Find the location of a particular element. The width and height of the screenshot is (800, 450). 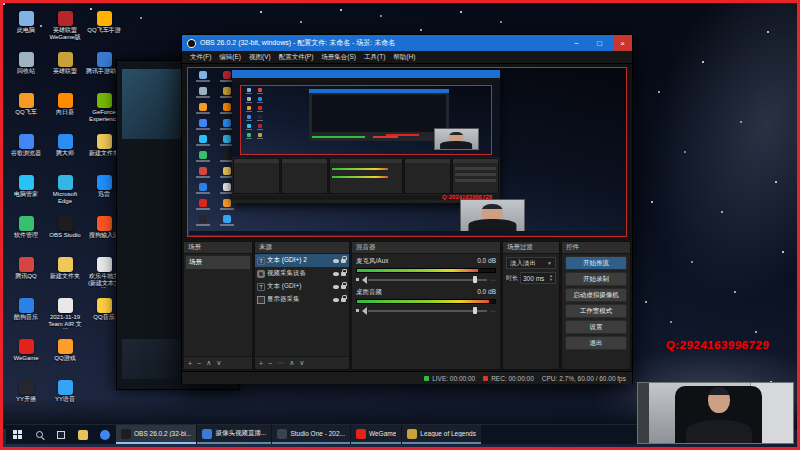

source-up-button: ∧ is located at coordinates (292, 363).